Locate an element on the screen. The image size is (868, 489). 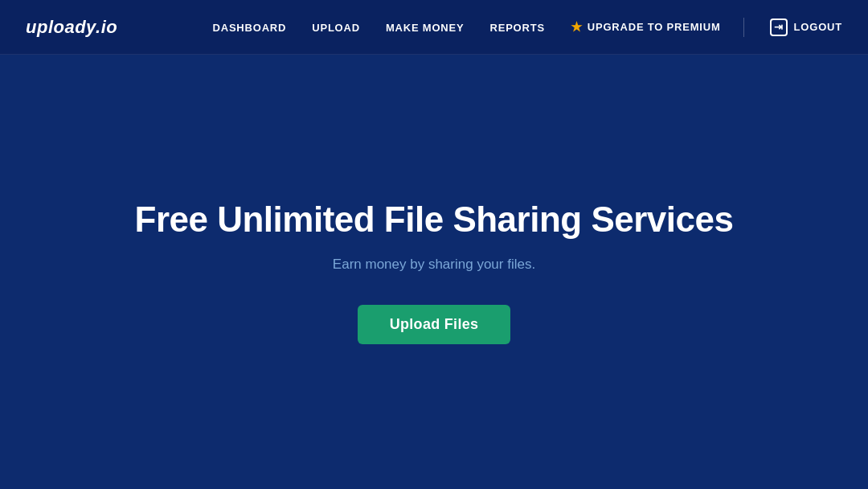
upload-files-button: Upload Files is located at coordinates (434, 325).